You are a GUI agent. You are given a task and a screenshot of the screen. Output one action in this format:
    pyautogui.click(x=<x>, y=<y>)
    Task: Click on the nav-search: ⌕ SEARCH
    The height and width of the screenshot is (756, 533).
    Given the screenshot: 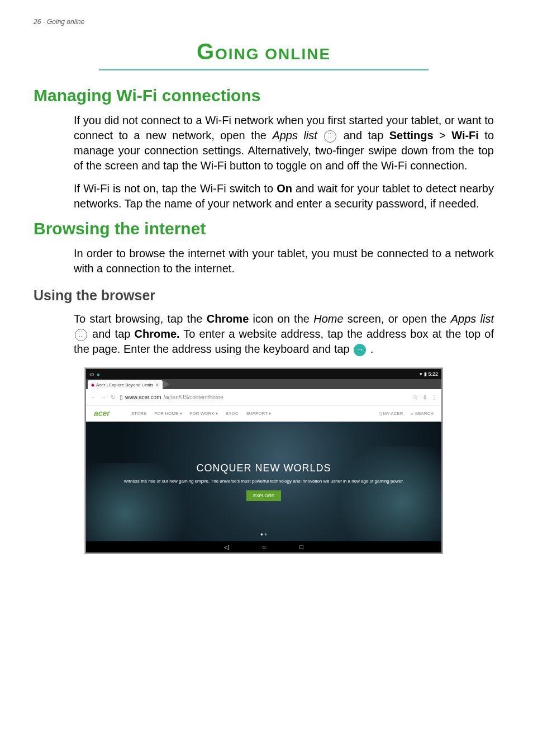 What is the action you would take?
    pyautogui.click(x=422, y=414)
    